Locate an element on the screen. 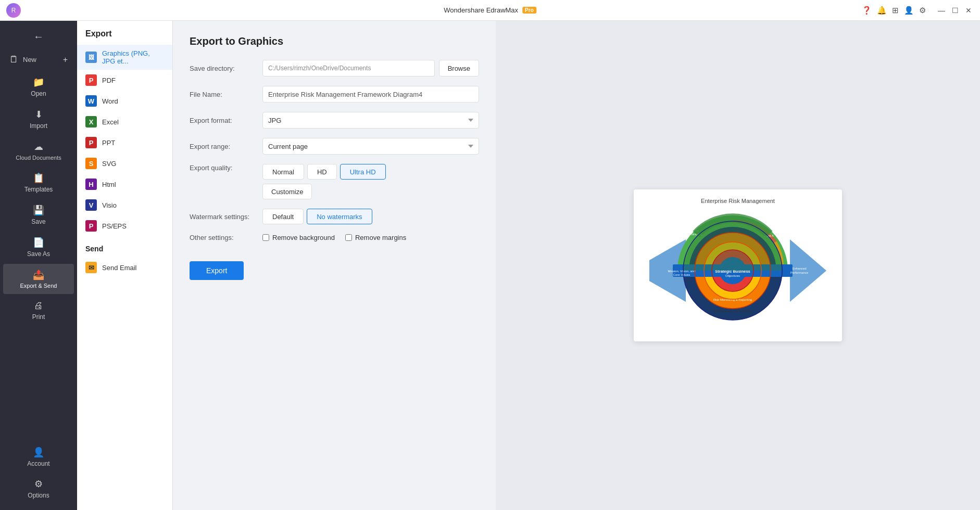 This screenshot has height=510, width=980. quality-normal-button: Normal is located at coordinates (283, 172).